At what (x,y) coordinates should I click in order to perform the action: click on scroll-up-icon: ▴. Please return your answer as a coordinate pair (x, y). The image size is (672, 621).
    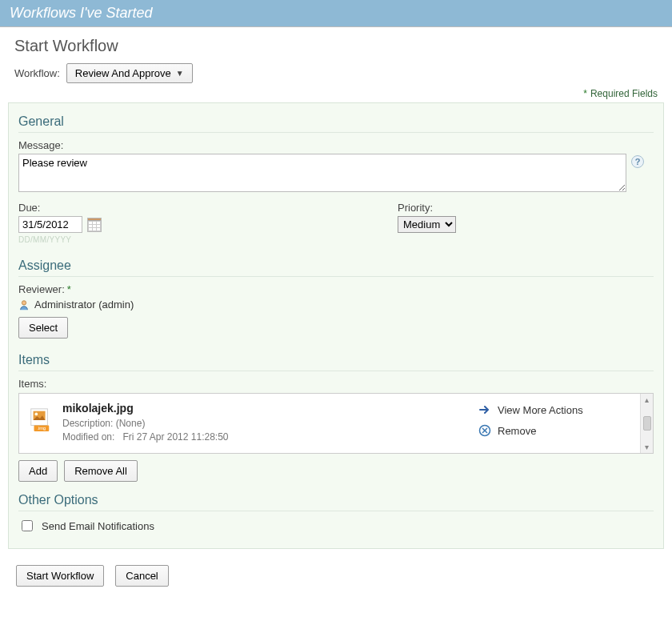
    Looking at the image, I should click on (646, 400).